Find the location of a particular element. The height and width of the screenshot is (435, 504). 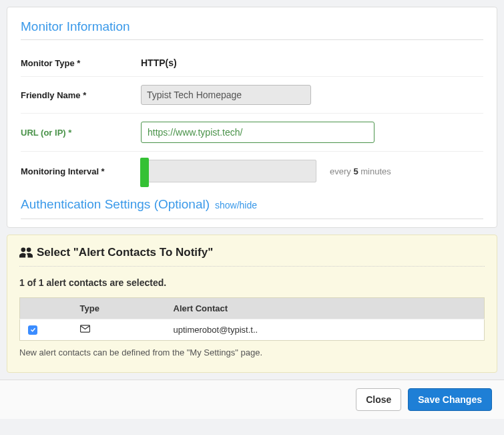

close-button: Close is located at coordinates (379, 400).